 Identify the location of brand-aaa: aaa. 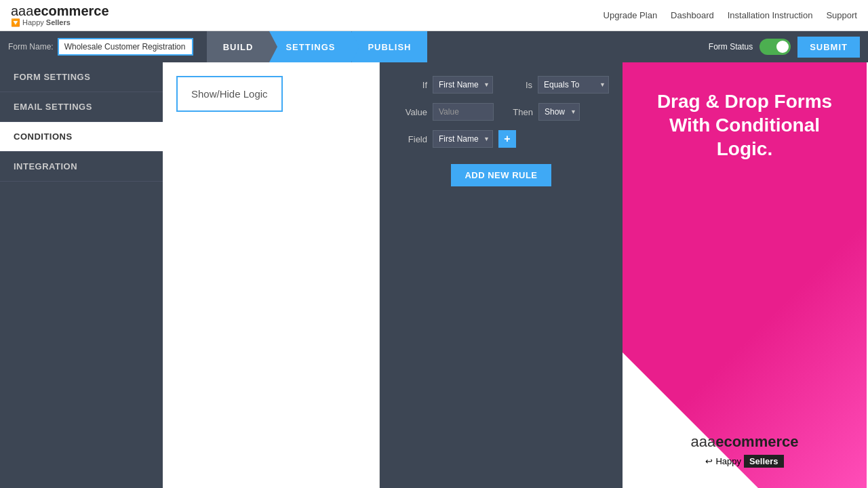
(22, 11).